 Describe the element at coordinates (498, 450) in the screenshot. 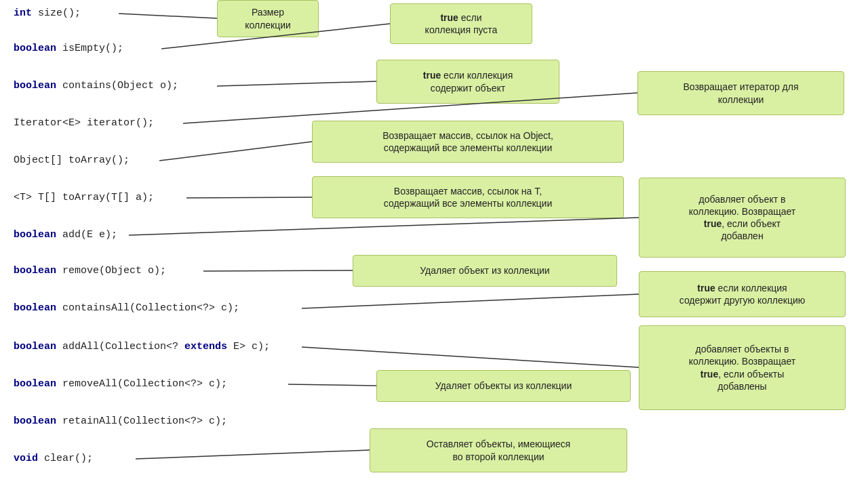

I see `tooltip-retainAll: Оставляет объекты, имеющиесяво второй ко…` at that location.